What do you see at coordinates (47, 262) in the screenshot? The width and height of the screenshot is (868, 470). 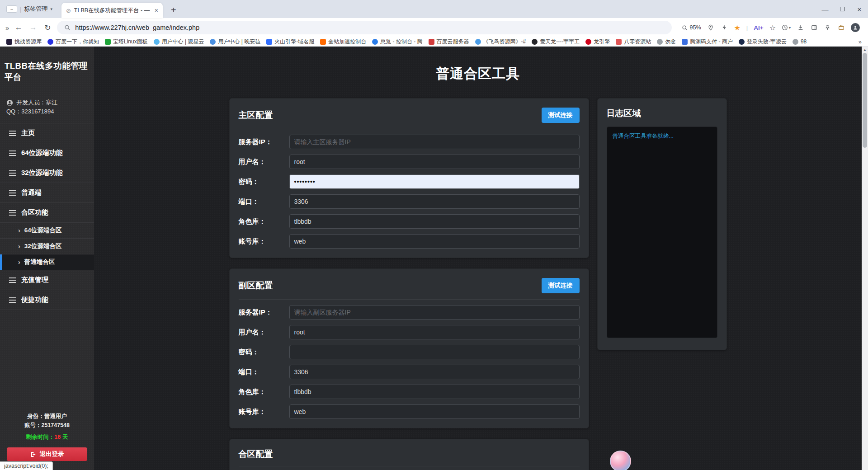 I see `sidebar-subitem-normal-merge-active: ›普通端合区` at bounding box center [47, 262].